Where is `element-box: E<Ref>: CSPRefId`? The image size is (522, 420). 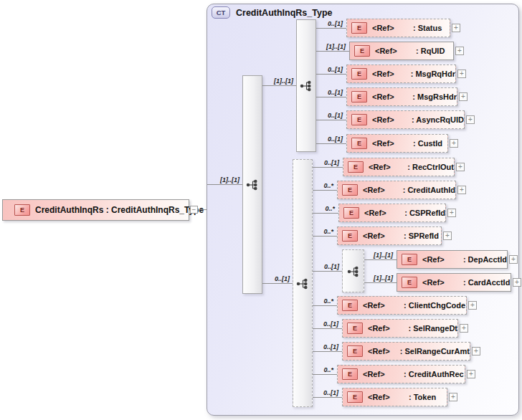
element-box: E<Ref>: CSPRefId is located at coordinates (392, 213).